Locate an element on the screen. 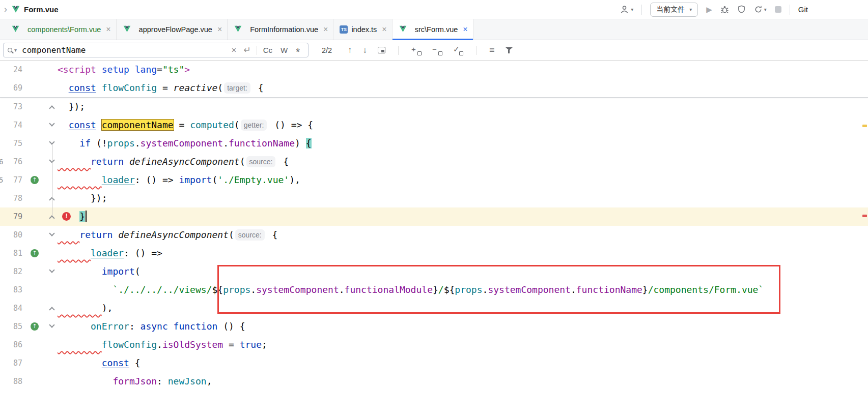 The height and width of the screenshot is (417, 868). code-line: 74 const componentName = computed(getter… is located at coordinates (434, 125).